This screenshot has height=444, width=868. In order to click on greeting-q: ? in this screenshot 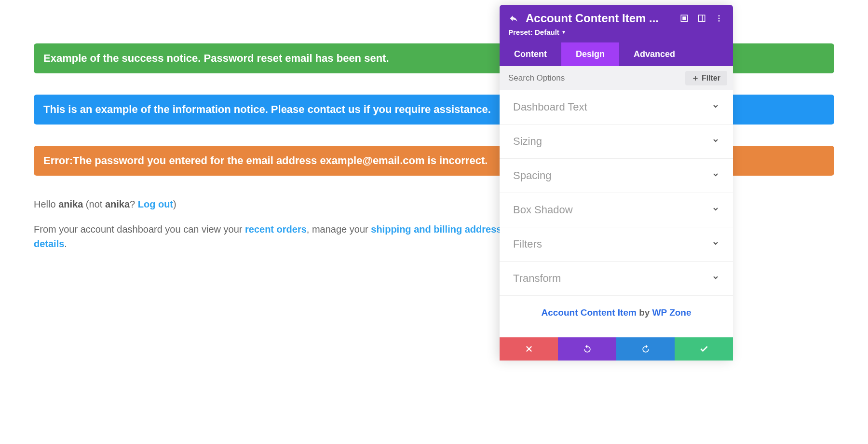, I will do `click(134, 204)`.